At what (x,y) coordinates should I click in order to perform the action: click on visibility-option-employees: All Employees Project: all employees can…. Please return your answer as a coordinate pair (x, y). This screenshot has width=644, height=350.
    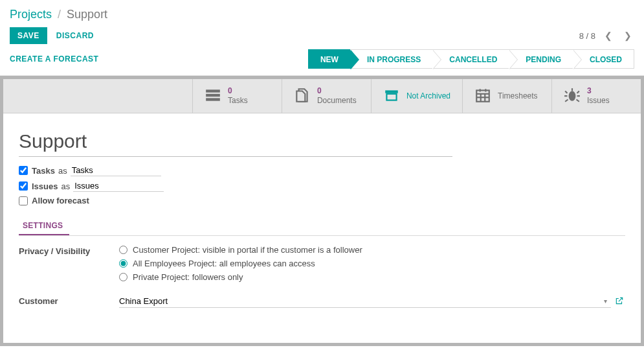
    Looking at the image, I should click on (372, 263).